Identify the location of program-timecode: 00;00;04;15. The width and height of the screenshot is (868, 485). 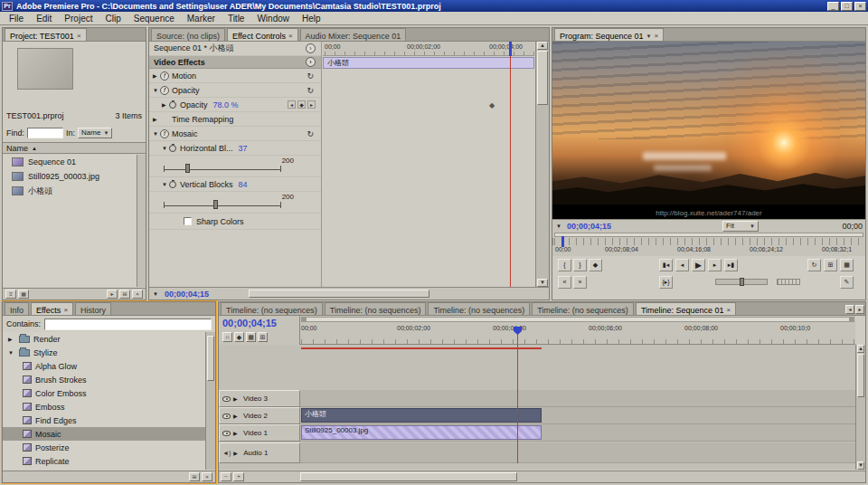
(590, 226).